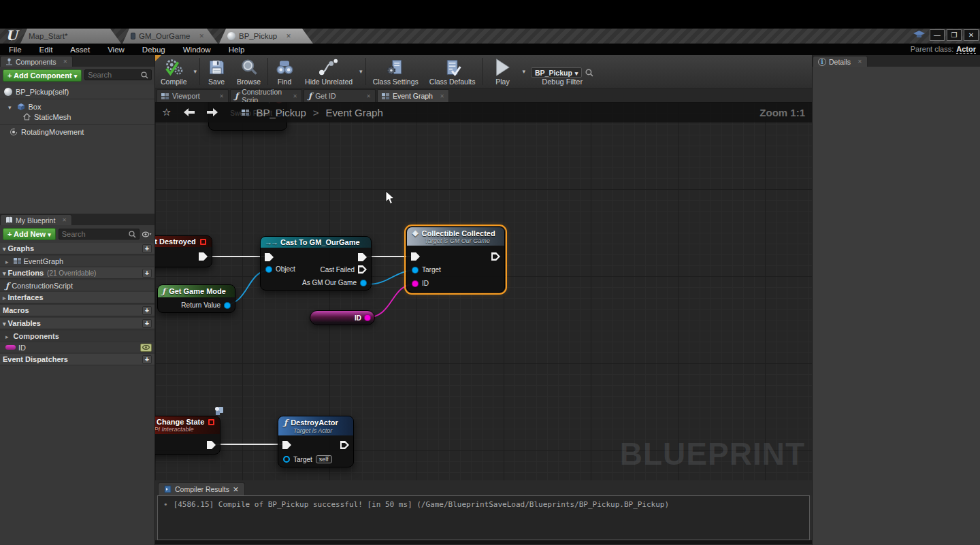 Image resolution: width=980 pixels, height=545 pixels. I want to click on category-macros: Macros, so click(78, 310).